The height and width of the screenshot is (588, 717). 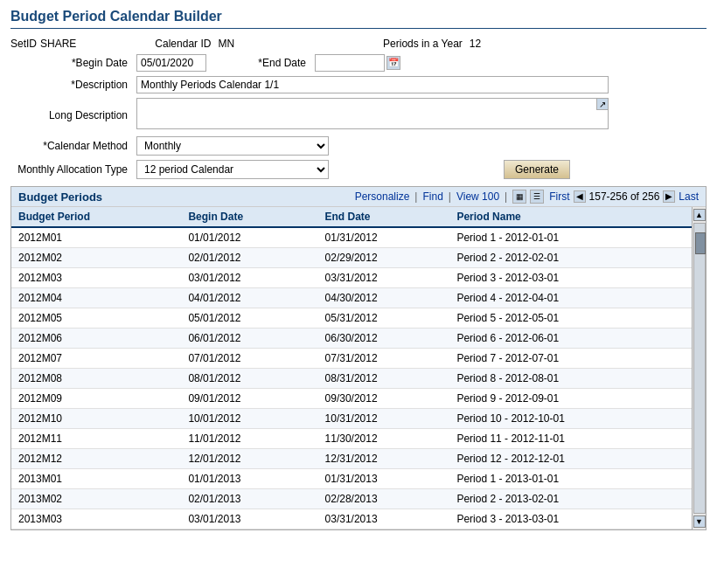 I want to click on calendar-method-row: *Calendar Method Monthly Weekly Daily, so click(x=358, y=146).